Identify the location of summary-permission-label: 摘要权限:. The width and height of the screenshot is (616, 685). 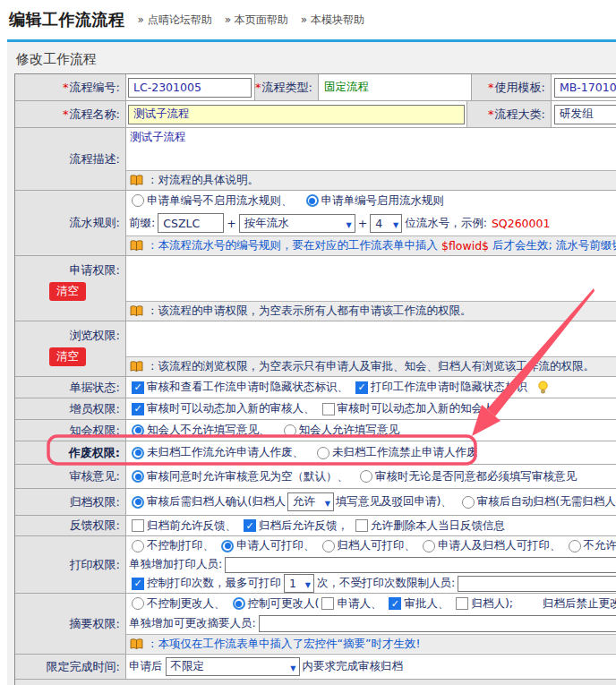
(71, 623).